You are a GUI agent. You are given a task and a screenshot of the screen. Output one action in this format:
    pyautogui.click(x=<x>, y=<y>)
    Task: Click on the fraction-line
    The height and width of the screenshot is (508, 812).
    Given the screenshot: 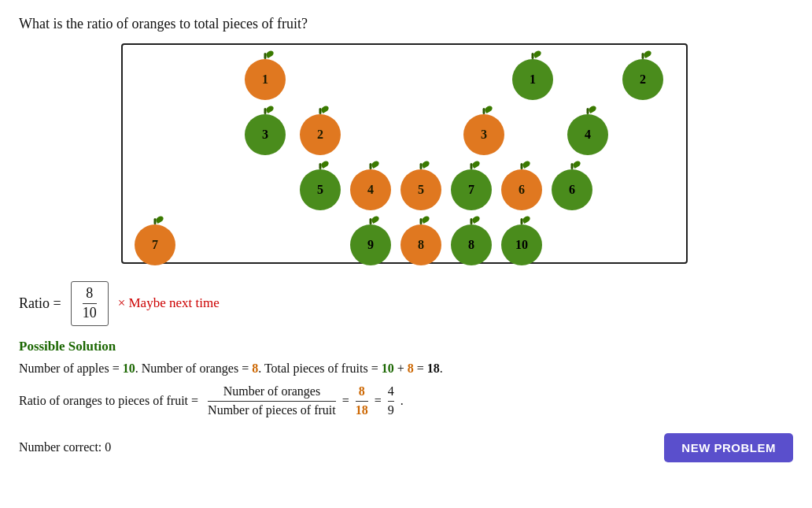 What is the action you would take?
    pyautogui.click(x=90, y=304)
    